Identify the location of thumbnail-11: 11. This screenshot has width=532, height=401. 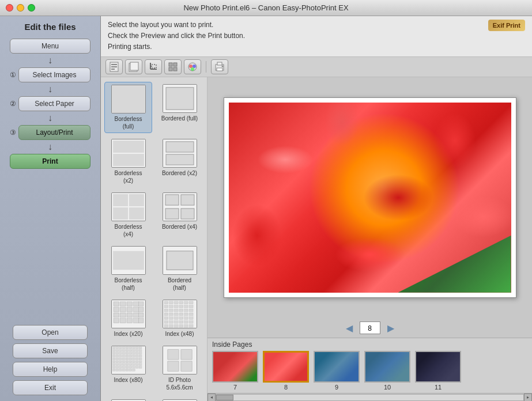
(438, 371).